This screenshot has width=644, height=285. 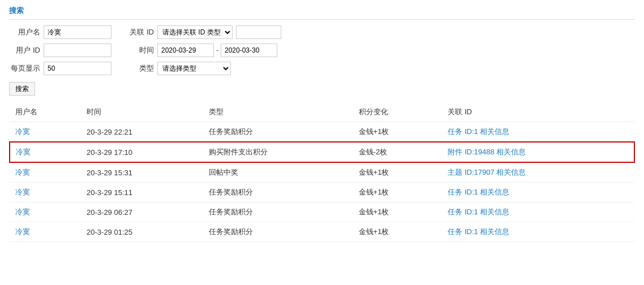 What do you see at coordinates (25, 32) in the screenshot?
I see `username-label: 用户名` at bounding box center [25, 32].